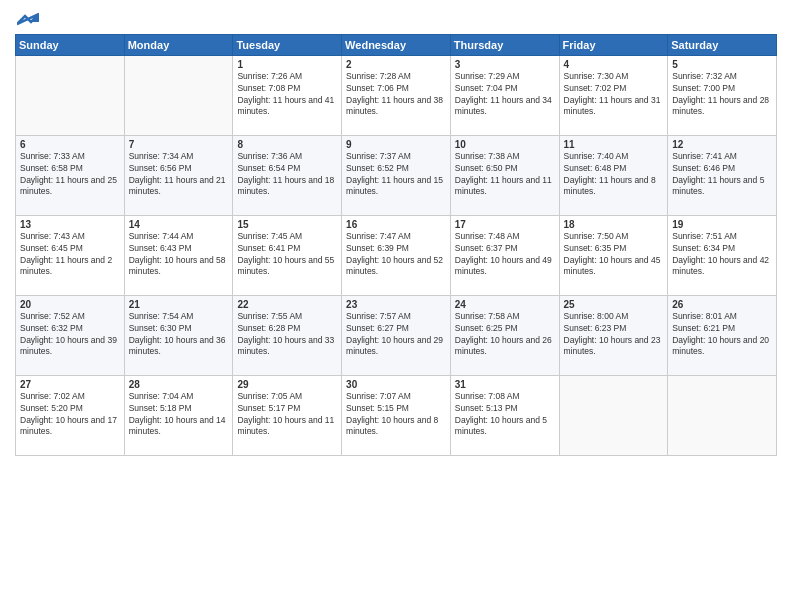  I want to click on calendar-cell: 6Sunrise: 7:33 AMSunset: 6:58 PMDaylight…, so click(70, 175).